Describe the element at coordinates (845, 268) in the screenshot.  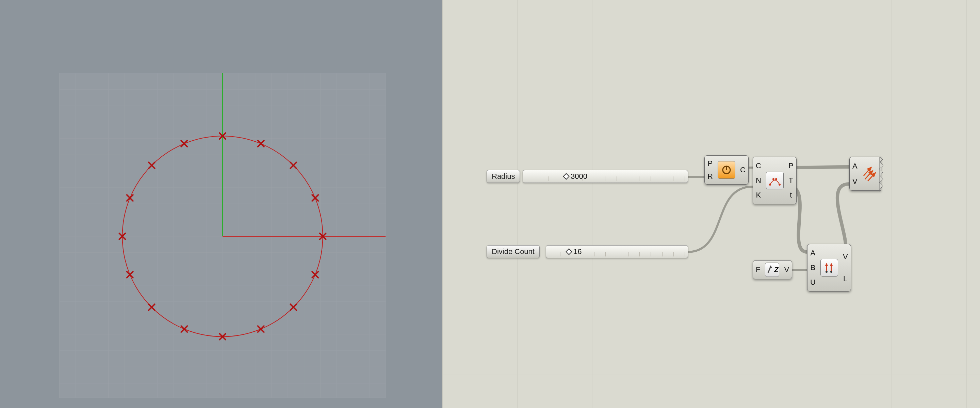
I see `outputs-col: V L` at that location.